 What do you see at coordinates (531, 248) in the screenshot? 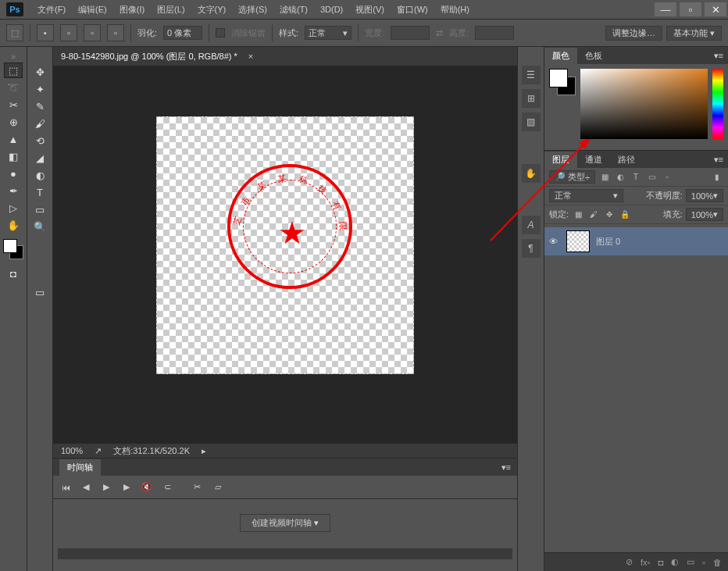
I see `para-panel-icon: ¶` at bounding box center [531, 248].